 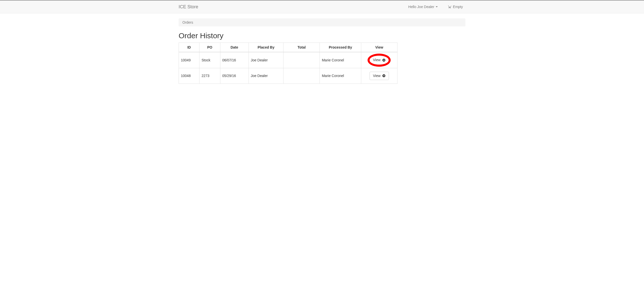 I want to click on header-placed-by: Placed By, so click(x=266, y=48).